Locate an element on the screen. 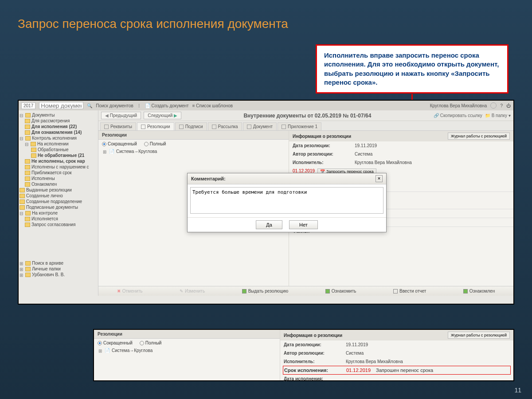 The height and width of the screenshot is (399, 532). tab-resolutions: Резолюции is located at coordinates (156, 126).